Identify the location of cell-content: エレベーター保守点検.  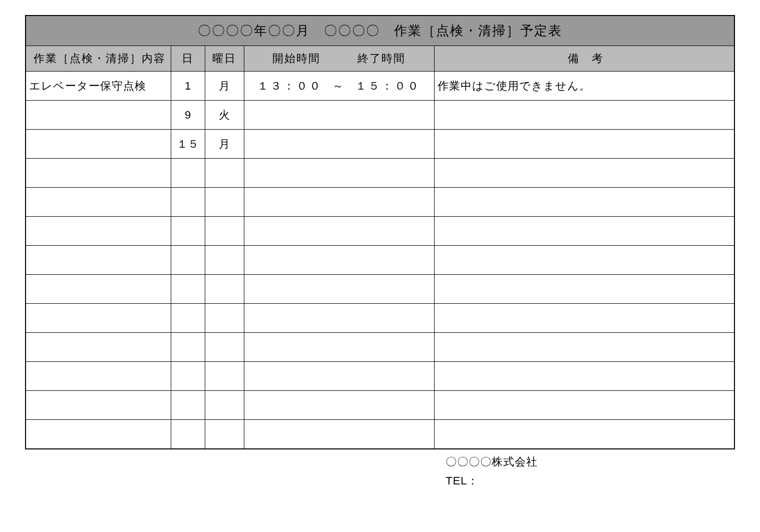
(98, 86).